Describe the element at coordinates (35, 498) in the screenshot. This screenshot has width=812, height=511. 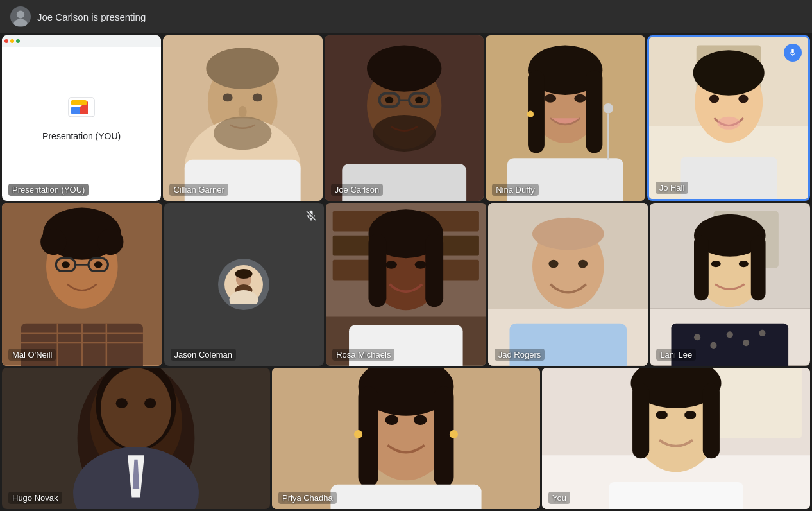
I see `tile-label-hugo: Hugo Novak` at that location.